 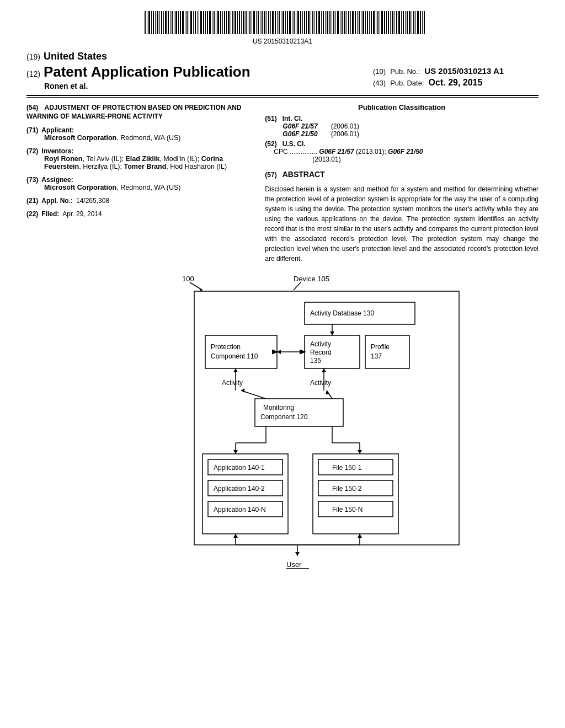 What do you see at coordinates (279, 408) in the screenshot?
I see `monitoring-label: Monitoring` at bounding box center [279, 408].